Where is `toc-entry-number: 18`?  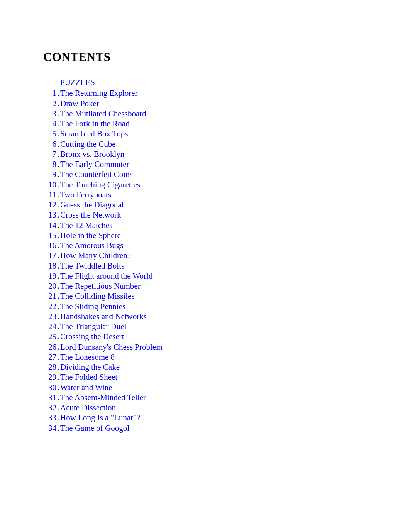 toc-entry-number: 18 is located at coordinates (50, 266).